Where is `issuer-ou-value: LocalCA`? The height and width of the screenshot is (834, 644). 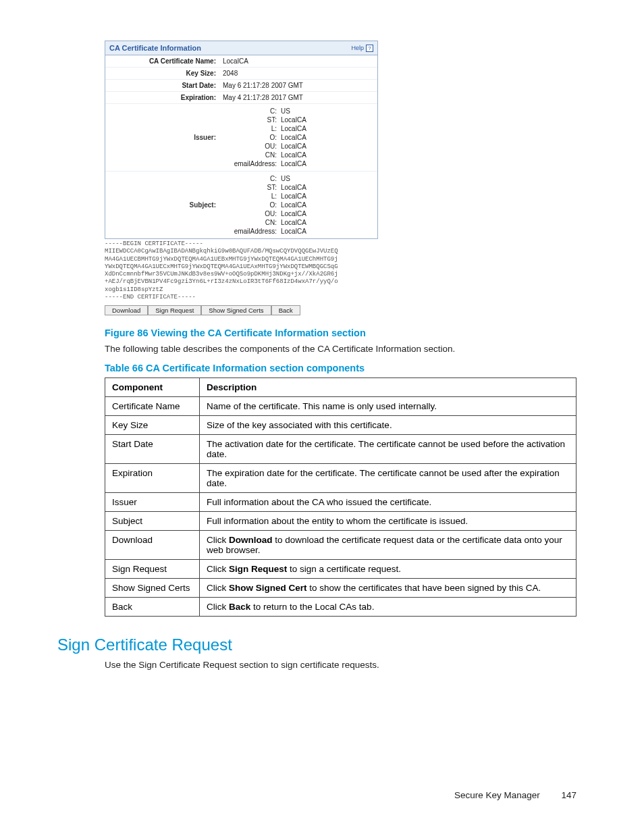
issuer-ou-value: LocalCA is located at coordinates (294, 146).